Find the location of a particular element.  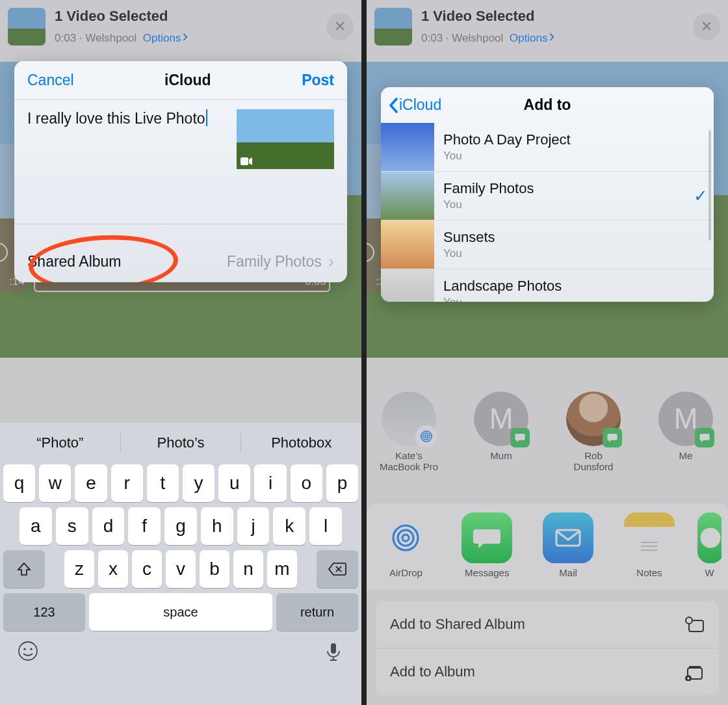

key-f: f is located at coordinates (144, 526).